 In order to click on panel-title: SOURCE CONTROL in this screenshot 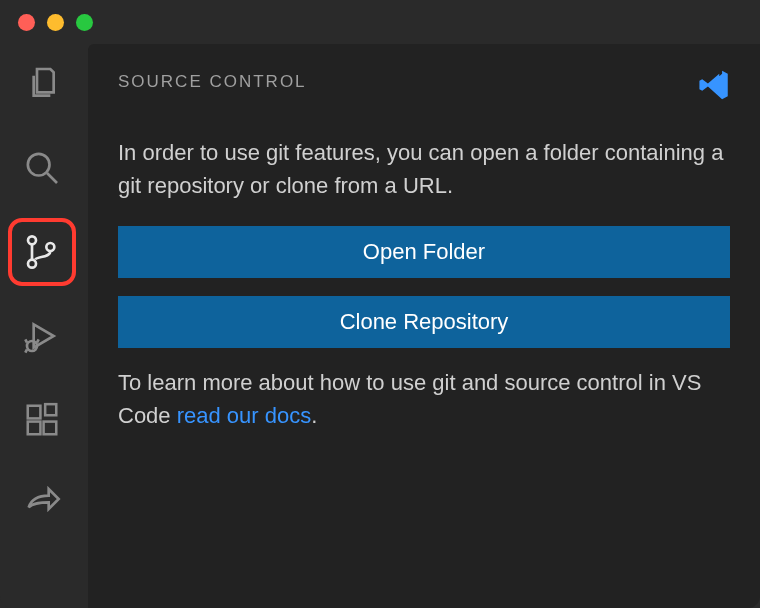, I will do `click(424, 82)`.